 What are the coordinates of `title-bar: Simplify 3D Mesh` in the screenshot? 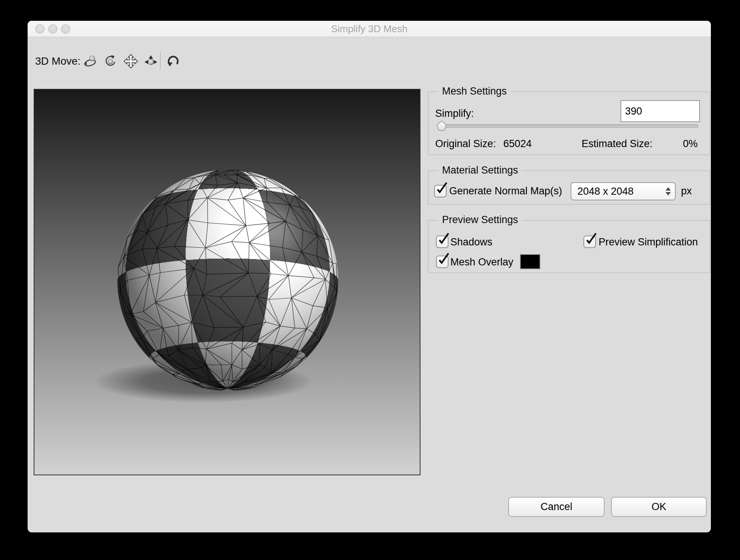 It's located at (369, 29).